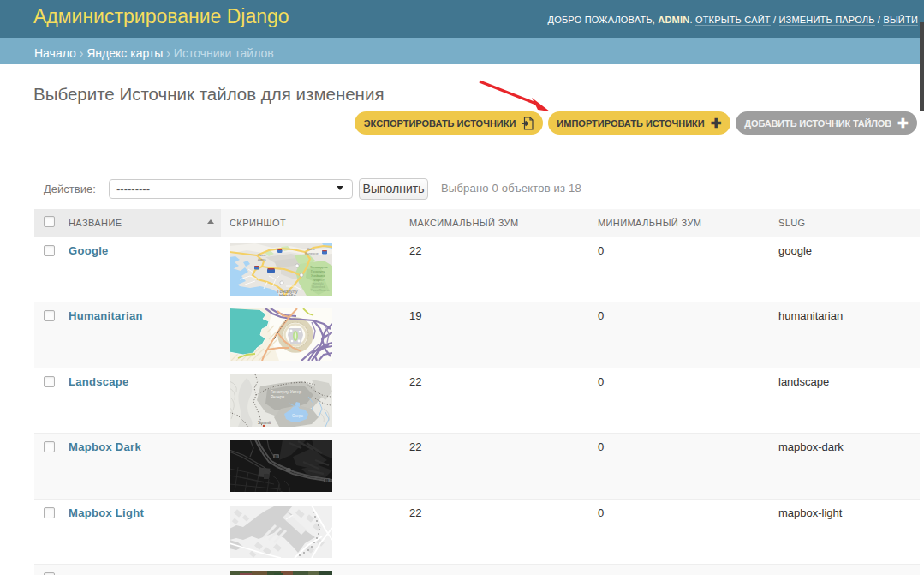  I want to click on svg-text: Озеро, so click(298, 416).